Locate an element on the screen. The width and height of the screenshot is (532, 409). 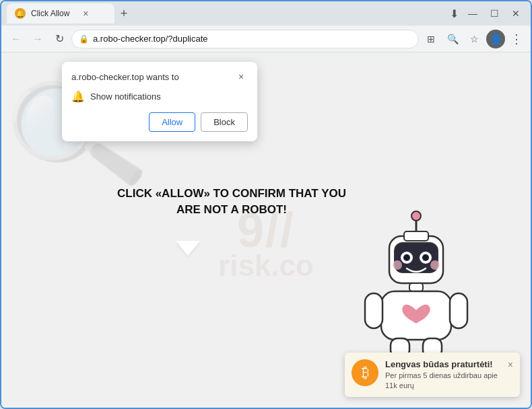
bell-icon: 🔔 is located at coordinates (78, 97).